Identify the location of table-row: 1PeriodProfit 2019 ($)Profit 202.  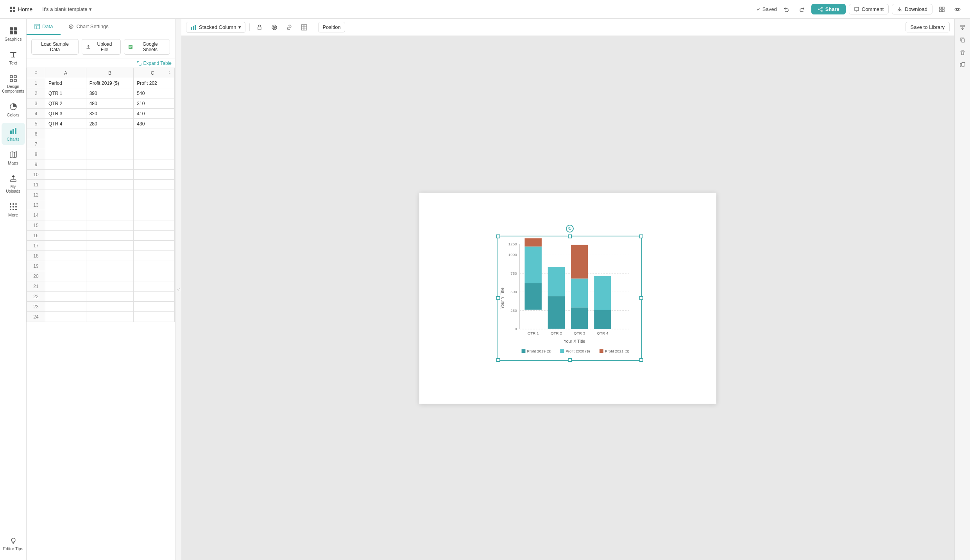
(101, 83).